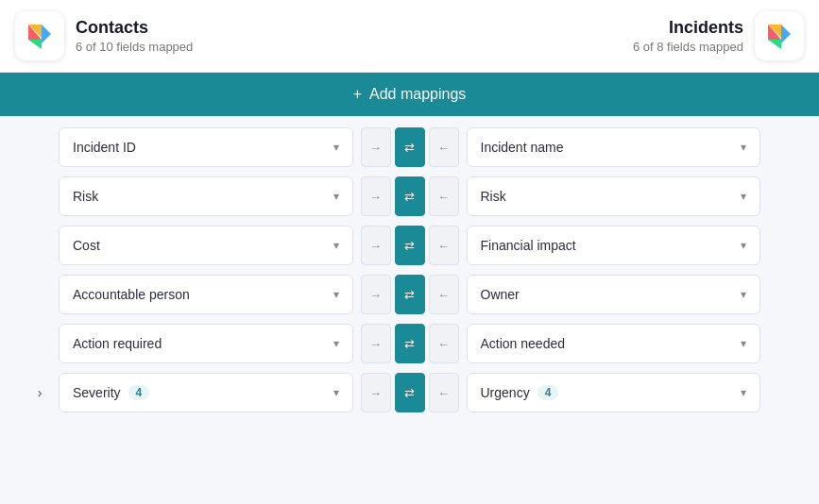  What do you see at coordinates (743, 245) in the screenshot?
I see `right-chevron-3: ▾` at bounding box center [743, 245].